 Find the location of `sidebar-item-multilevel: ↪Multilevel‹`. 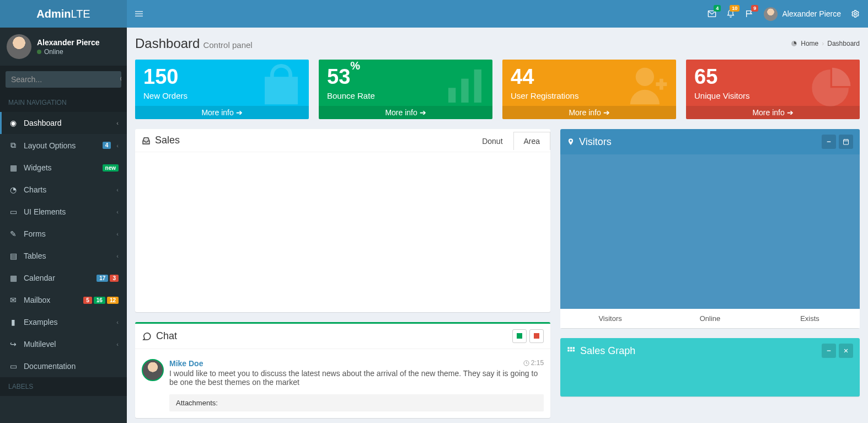

sidebar-item-multilevel: ↪Multilevel‹ is located at coordinates (63, 344).